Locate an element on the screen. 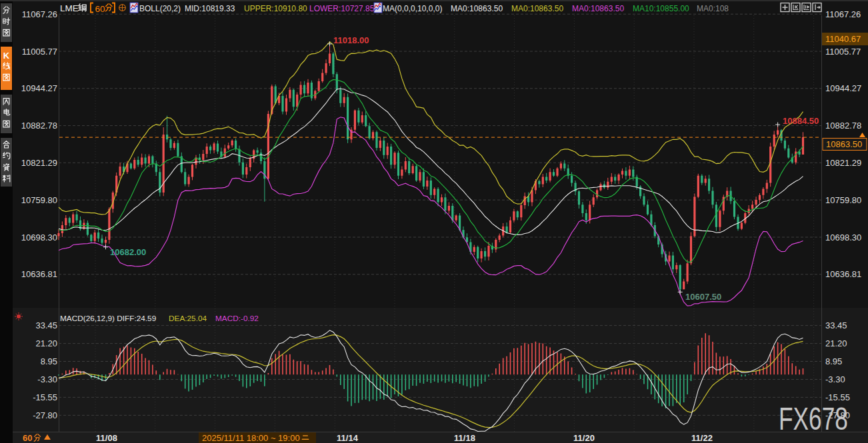 The height and width of the screenshot is (443, 868). svg-text: 10607.50 is located at coordinates (703, 297).